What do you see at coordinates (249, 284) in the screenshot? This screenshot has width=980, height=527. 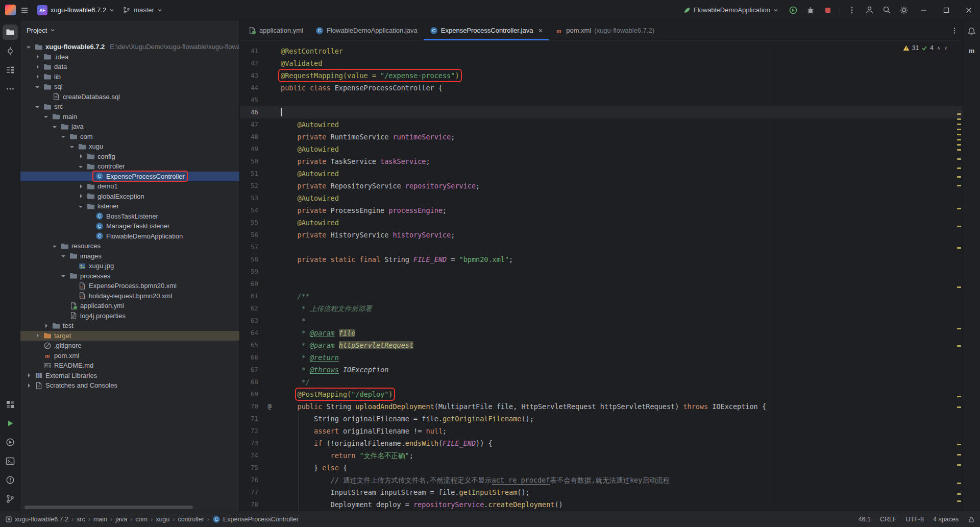 I see `line-number: 60` at bounding box center [249, 284].